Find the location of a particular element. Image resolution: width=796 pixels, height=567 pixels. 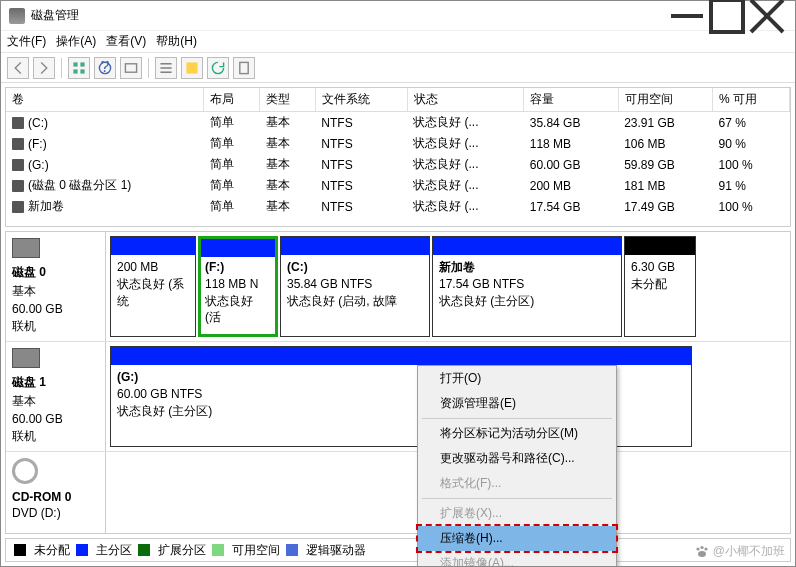

toolbar: ? is located at coordinates (398, 68).